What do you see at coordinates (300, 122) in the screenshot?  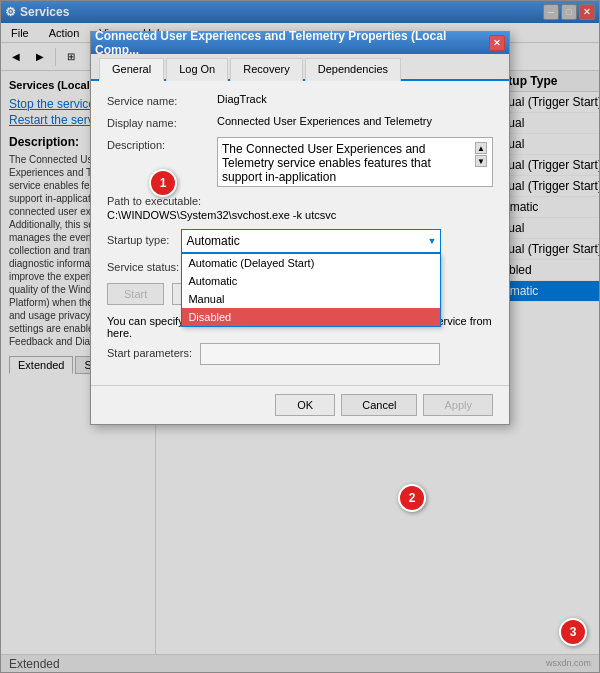 I see `display-name-row: Display name: Connected User Experiences…` at bounding box center [300, 122].